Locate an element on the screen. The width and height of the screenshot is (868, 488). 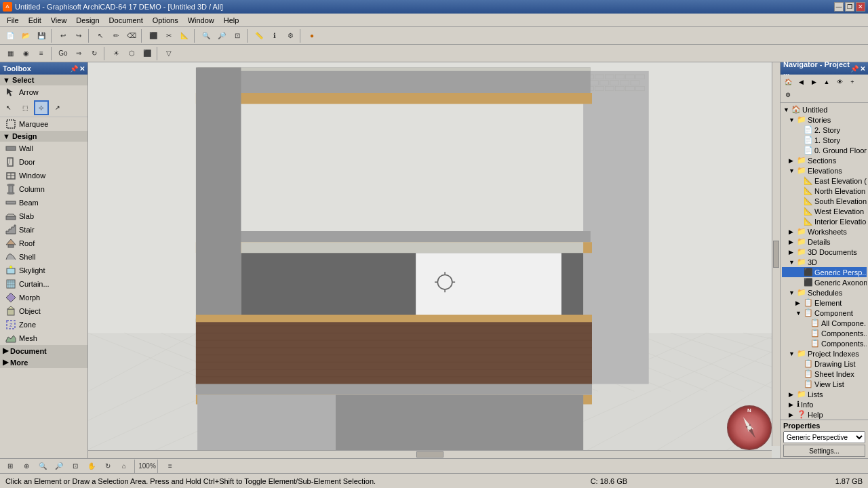
tree-node-sections: ▶ 📁 Sections is located at coordinates (825, 160).